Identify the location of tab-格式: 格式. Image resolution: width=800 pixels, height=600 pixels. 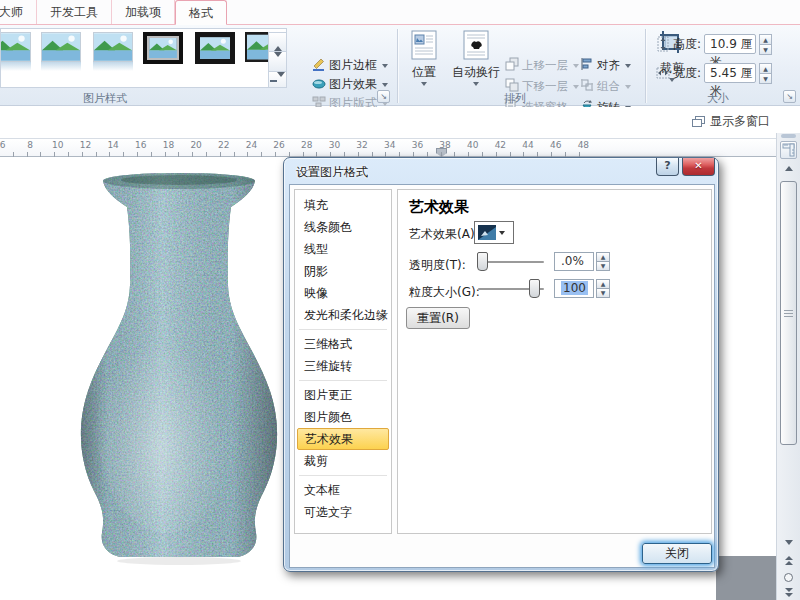
(201, 12).